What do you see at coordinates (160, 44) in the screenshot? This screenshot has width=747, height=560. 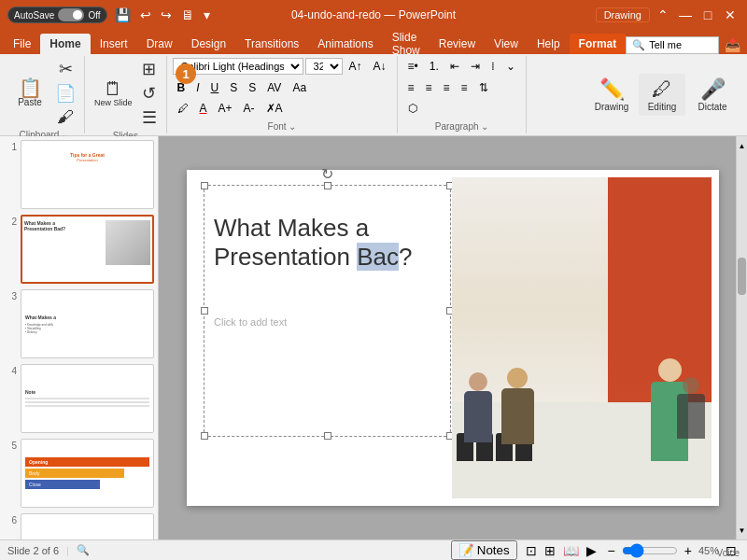 I see `tab-draw: Draw` at bounding box center [160, 44].